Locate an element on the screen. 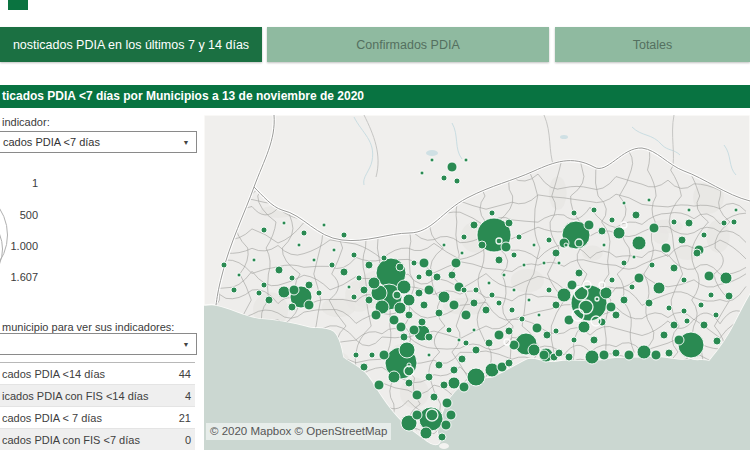 Image resolution: width=750 pixels, height=450 pixels. indicator-dropdown-value: cados PDIA <7 días is located at coordinates (88, 142).